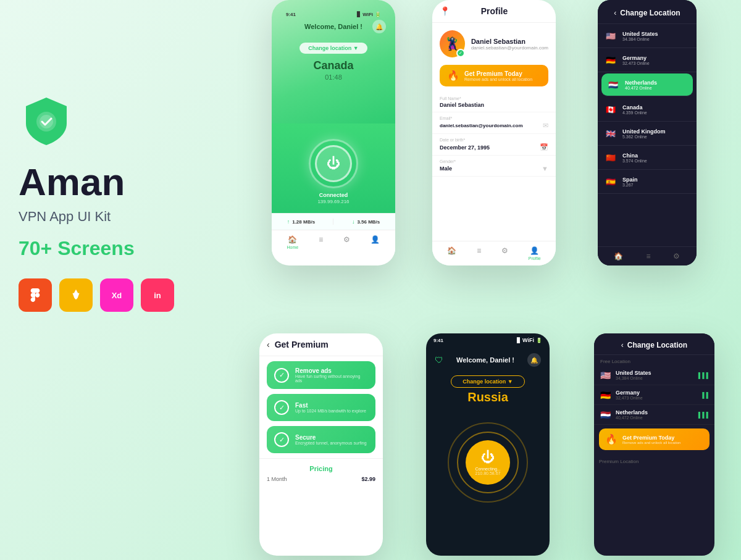 The width and height of the screenshot is (741, 560). What do you see at coordinates (494, 123) in the screenshot?
I see `ph2-field-email: Email* daniel.sebastian@yourdomain.com ✉` at bounding box center [494, 123].